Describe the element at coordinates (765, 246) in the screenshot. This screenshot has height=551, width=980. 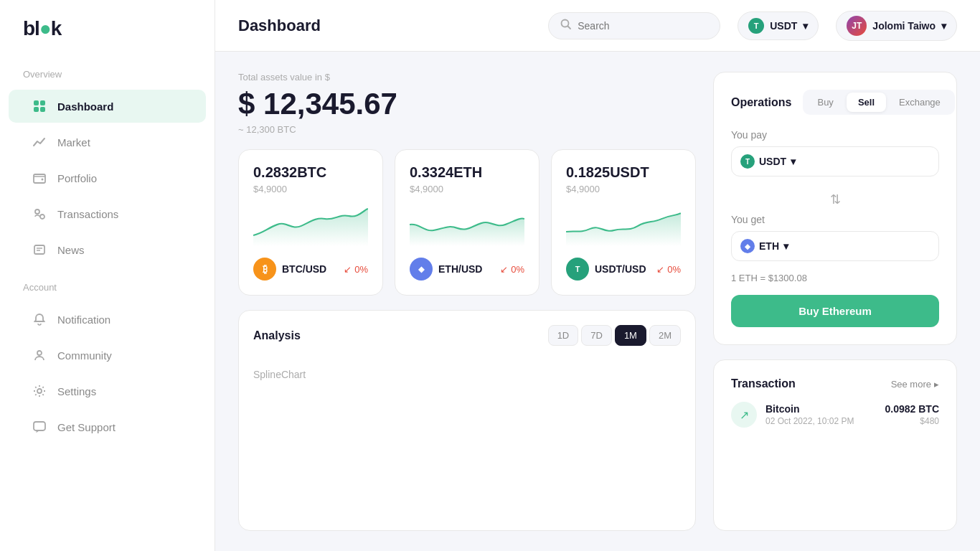
I see `get-currency-select: ◆ ETH ▾` at that location.